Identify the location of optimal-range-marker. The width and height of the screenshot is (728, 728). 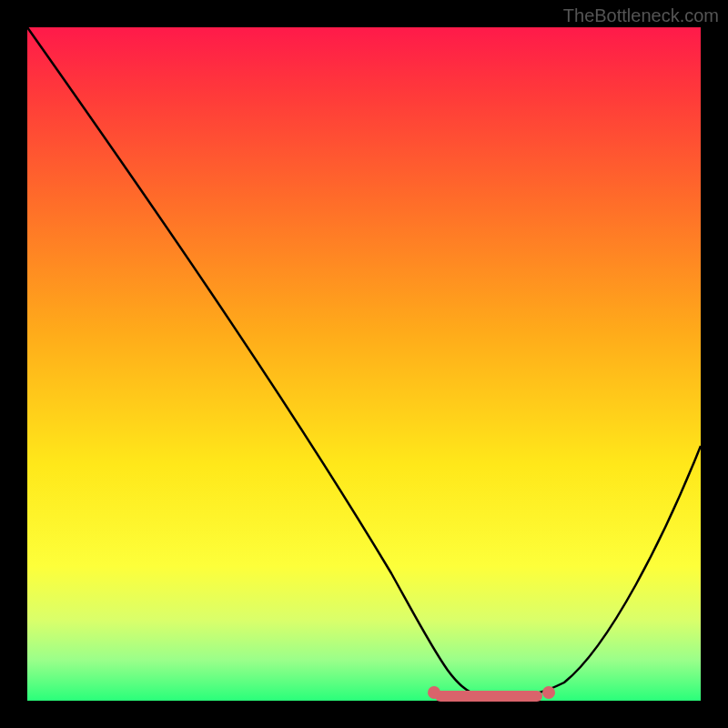
(489, 696).